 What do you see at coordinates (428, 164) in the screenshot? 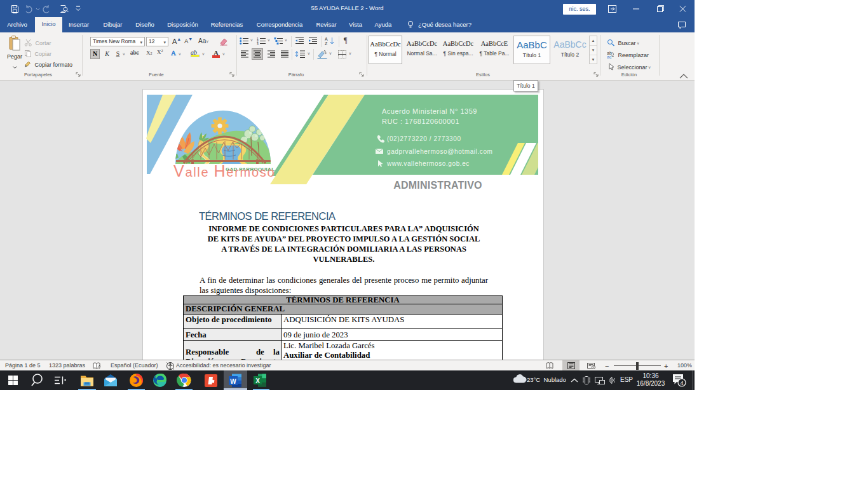
I see `svg-text: www.vallehermoso.gob.ec` at bounding box center [428, 164].